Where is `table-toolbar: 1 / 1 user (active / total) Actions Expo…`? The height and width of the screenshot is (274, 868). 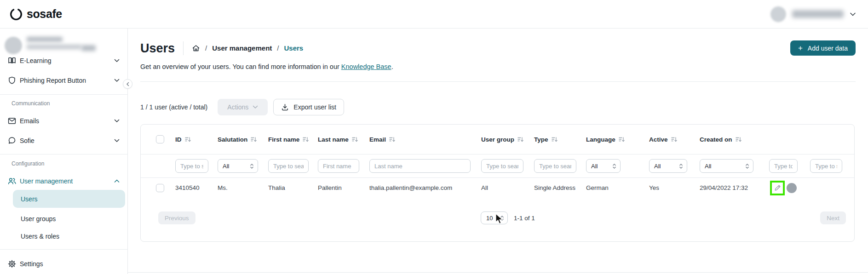 table-toolbar: 1 / 1 user (active / total) Actions Expo… is located at coordinates (498, 107).